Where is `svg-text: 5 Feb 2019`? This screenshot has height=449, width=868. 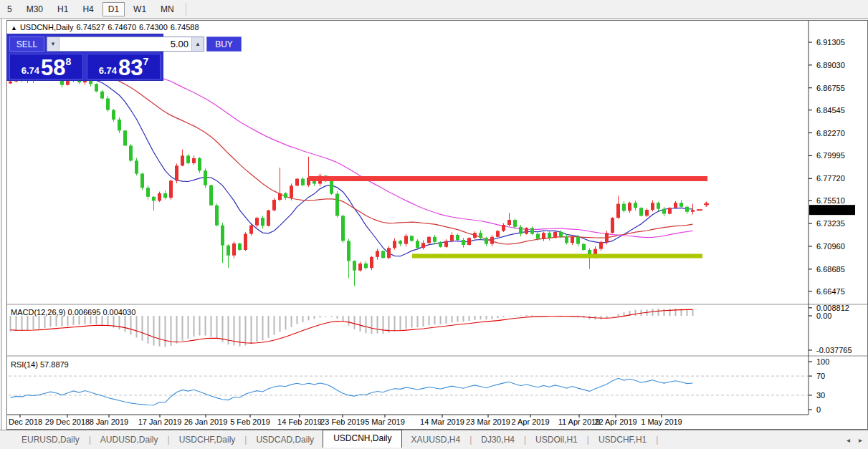
svg-text: 5 Feb 2019 is located at coordinates (250, 422).